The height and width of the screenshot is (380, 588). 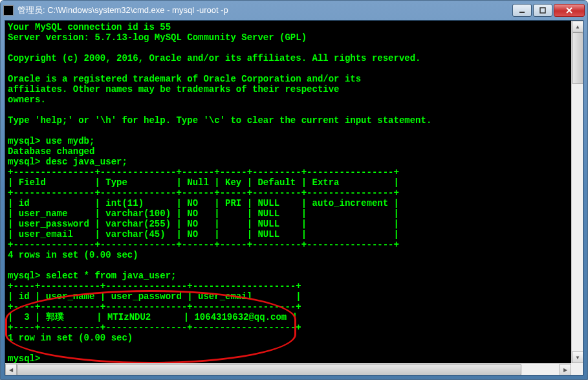 I want to click on scroll-up-button: ▲, so click(x=578, y=27).